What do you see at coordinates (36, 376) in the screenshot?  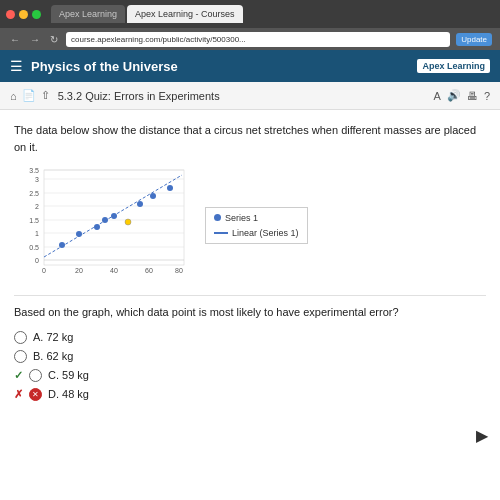 I see `radio-c` at bounding box center [36, 376].